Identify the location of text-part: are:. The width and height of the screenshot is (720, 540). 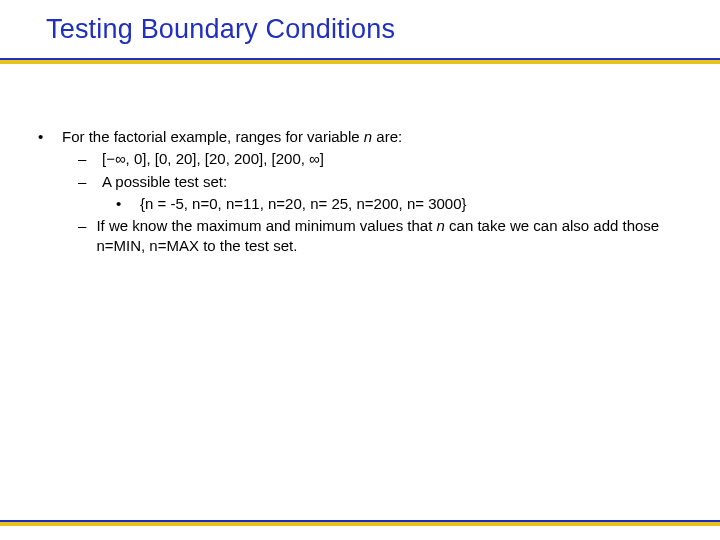
(387, 136).